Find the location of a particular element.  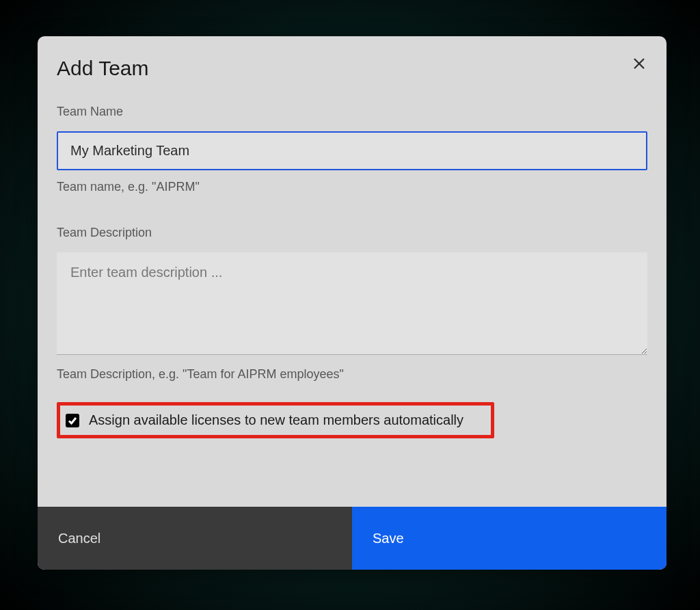

modal-title: Add Team is located at coordinates (352, 68).